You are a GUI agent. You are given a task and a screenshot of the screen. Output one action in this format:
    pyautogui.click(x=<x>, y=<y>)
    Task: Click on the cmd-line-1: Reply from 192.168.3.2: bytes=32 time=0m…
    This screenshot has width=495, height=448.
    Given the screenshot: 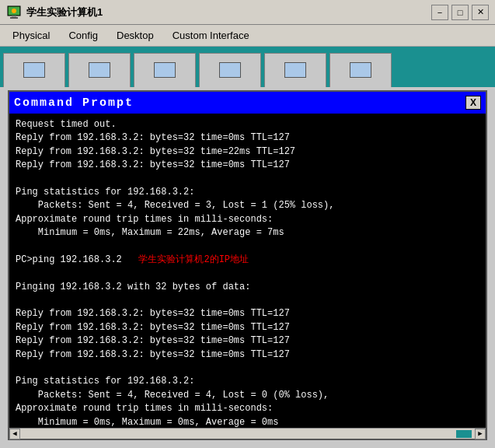 What is the action you would take?
    pyautogui.click(x=247, y=138)
    